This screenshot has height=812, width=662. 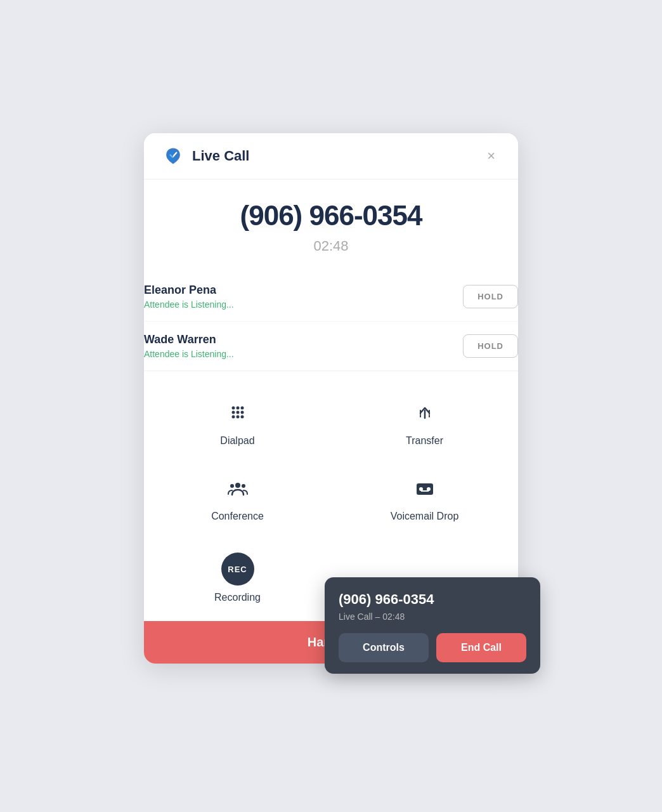 I want to click on conference-control: Conference, so click(x=237, y=497).